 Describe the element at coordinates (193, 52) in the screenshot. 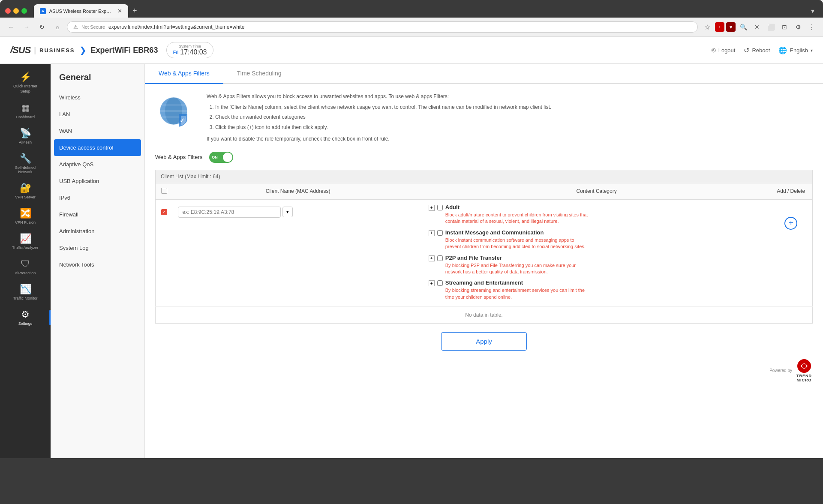

I see `system-time-value: 17:40:03` at that location.